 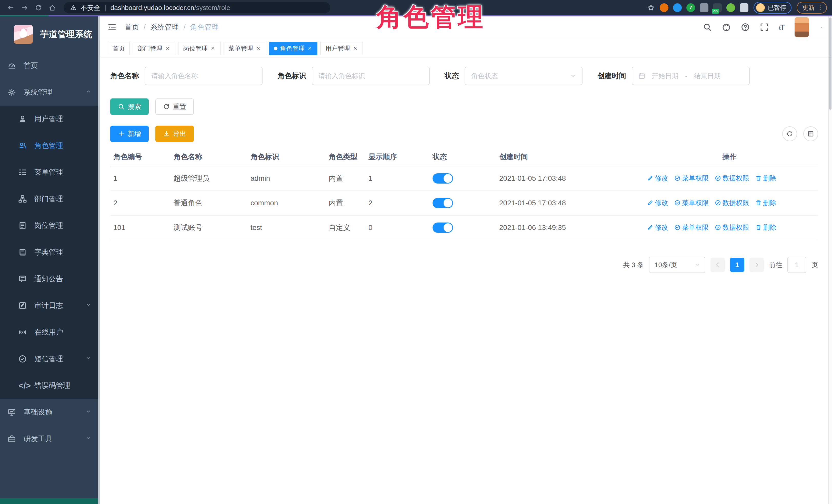 I want to click on next-page-button, so click(x=756, y=265).